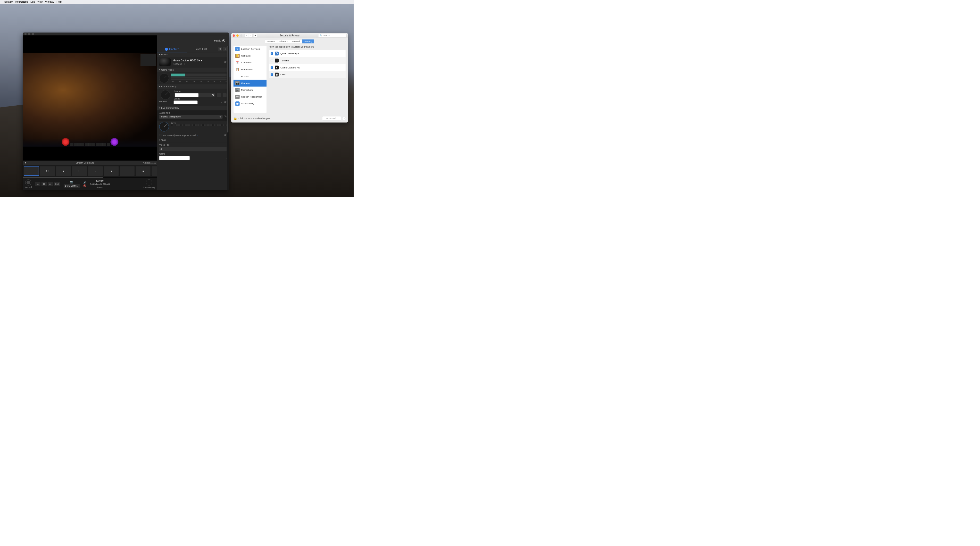 The width and height of the screenshot is (980, 546). I want to click on game-preview, so click(90, 100).